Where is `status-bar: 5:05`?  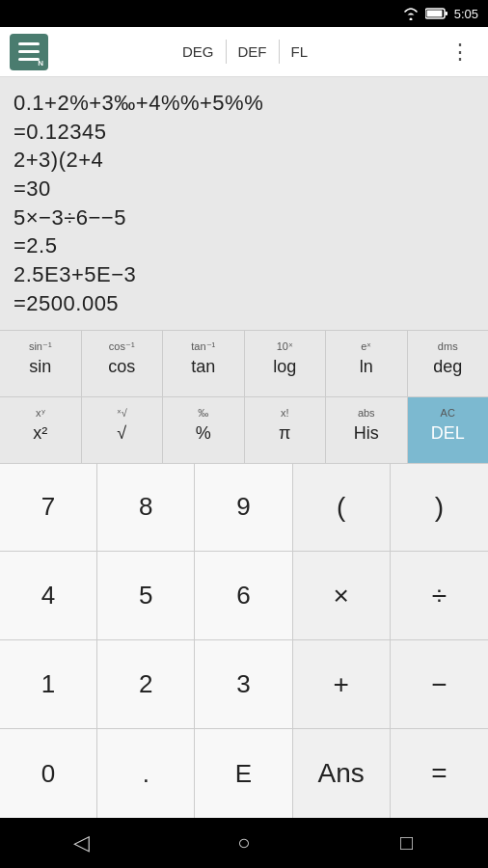 status-bar: 5:05 is located at coordinates (244, 14).